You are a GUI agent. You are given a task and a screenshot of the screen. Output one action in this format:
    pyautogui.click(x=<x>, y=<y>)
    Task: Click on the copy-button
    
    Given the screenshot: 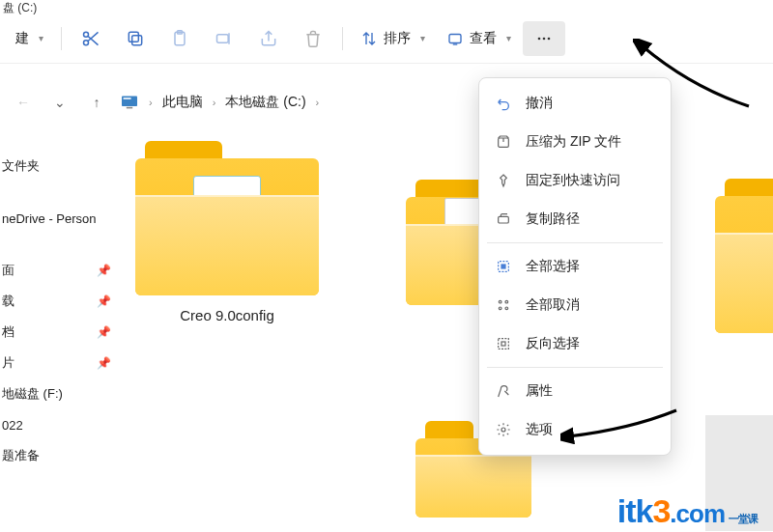 What is the action you would take?
    pyautogui.click(x=135, y=39)
    